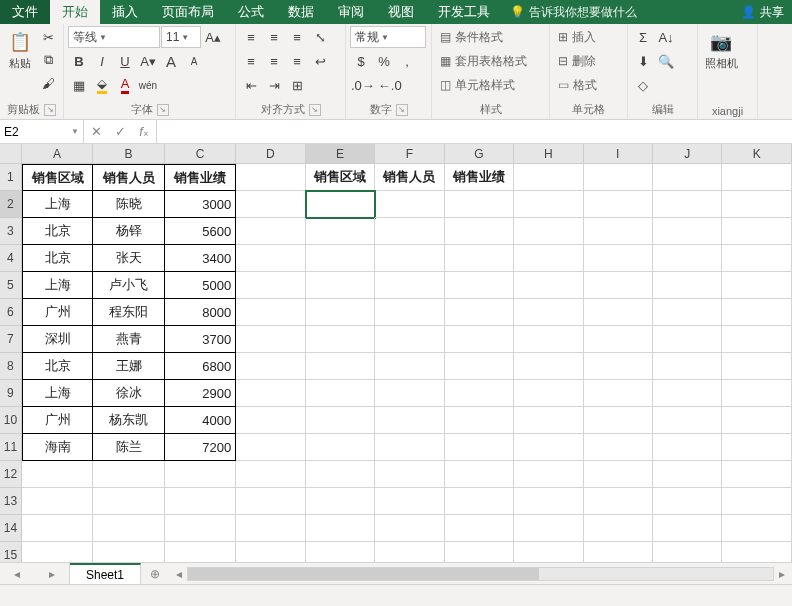  Describe the element at coordinates (340, 232) in the screenshot. I see `cell-E3` at that location.